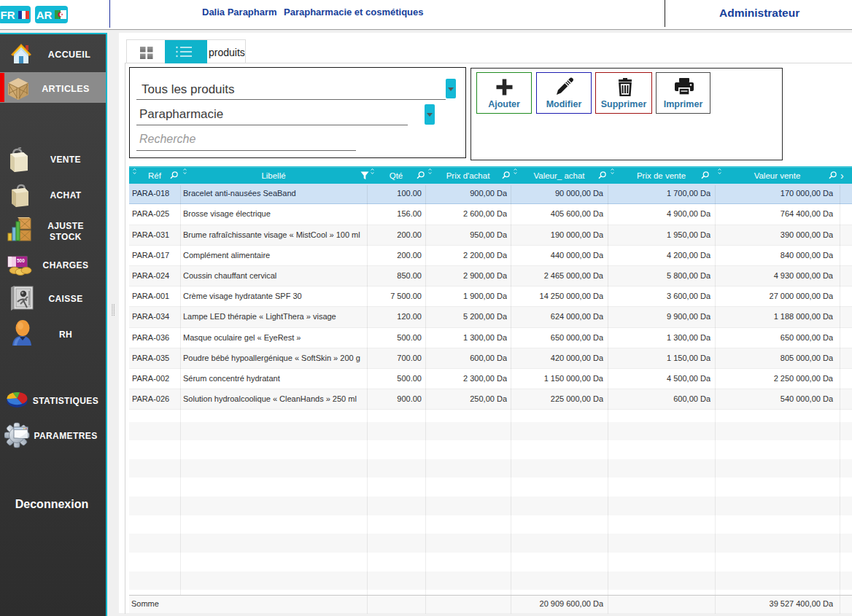  What do you see at coordinates (20, 261) in the screenshot?
I see `svg-text: 500` at bounding box center [20, 261].